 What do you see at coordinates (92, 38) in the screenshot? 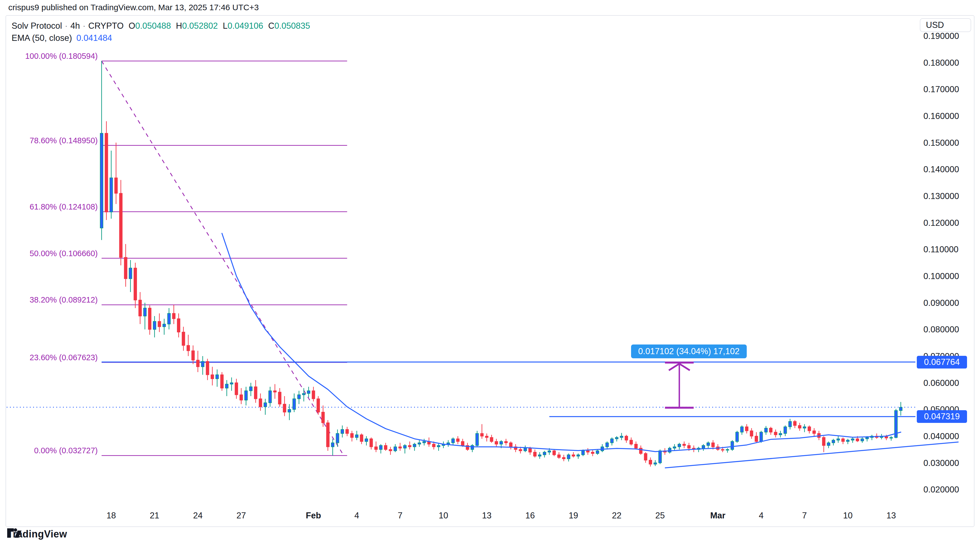
I see `ema-value: 0.041484` at bounding box center [92, 38].